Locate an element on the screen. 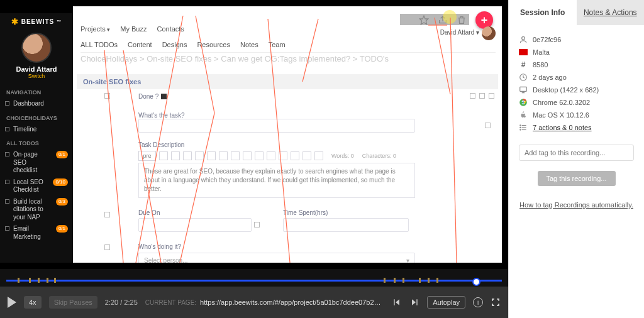  info-icon: i is located at coordinates (478, 302).